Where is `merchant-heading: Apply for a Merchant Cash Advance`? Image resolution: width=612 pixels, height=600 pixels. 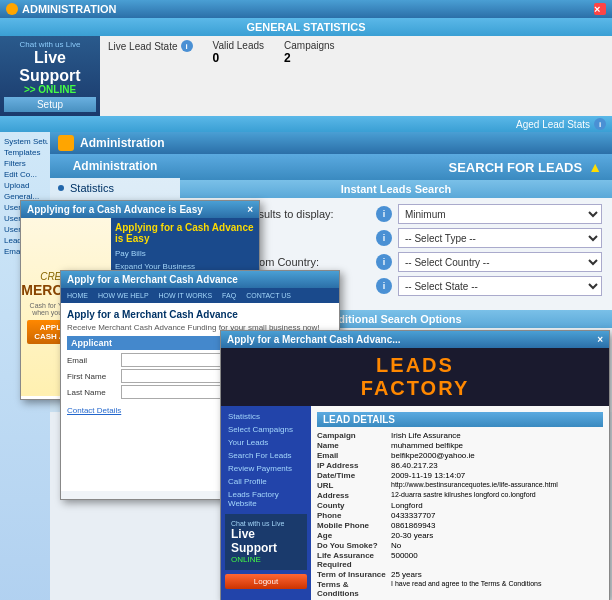
merchant-heading: Apply for a Merchant Cash Advance is located at coordinates (200, 314).